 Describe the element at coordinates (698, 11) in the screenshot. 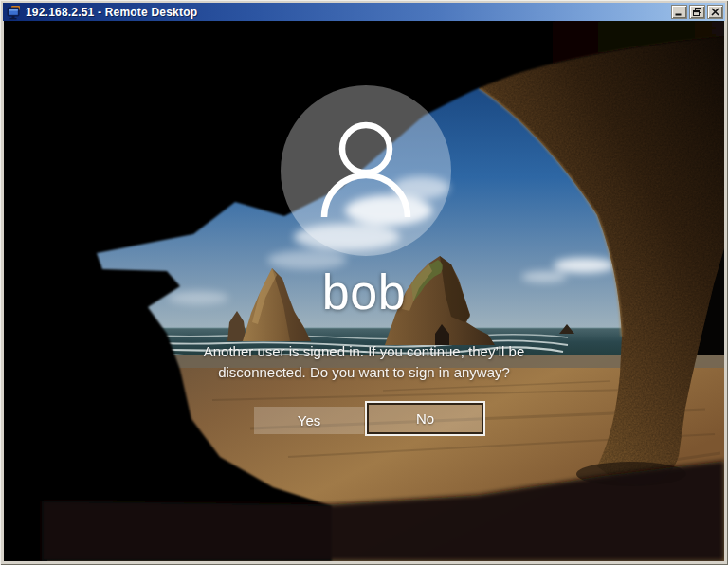

I see `restore-button` at that location.